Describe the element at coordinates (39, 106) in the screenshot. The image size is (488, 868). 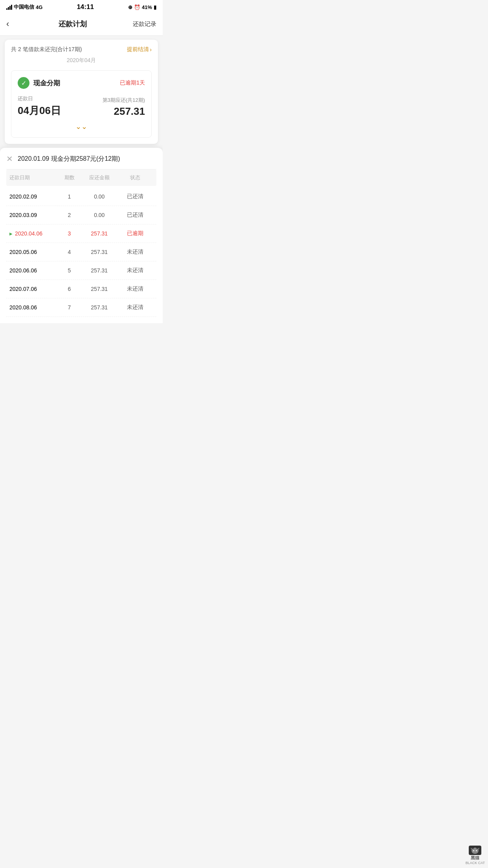
I see `detail-left: 还款日 04月06日` at that location.